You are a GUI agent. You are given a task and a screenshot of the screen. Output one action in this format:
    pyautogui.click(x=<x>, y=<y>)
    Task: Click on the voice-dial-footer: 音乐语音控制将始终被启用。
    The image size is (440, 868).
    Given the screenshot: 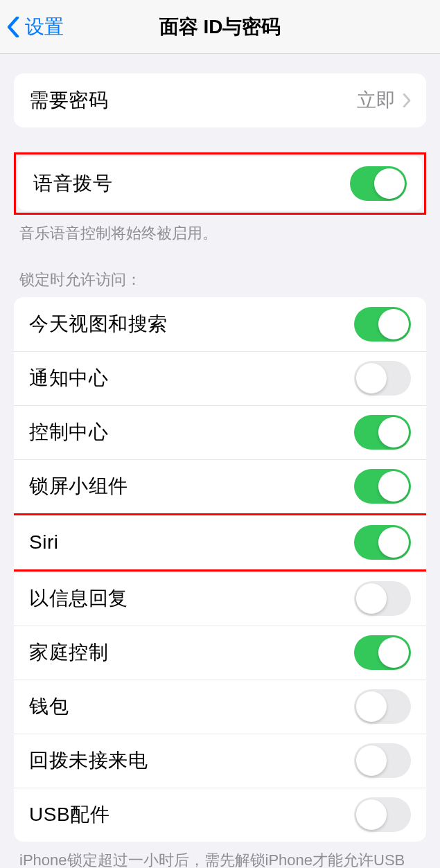 What is the action you would take?
    pyautogui.click(x=220, y=230)
    